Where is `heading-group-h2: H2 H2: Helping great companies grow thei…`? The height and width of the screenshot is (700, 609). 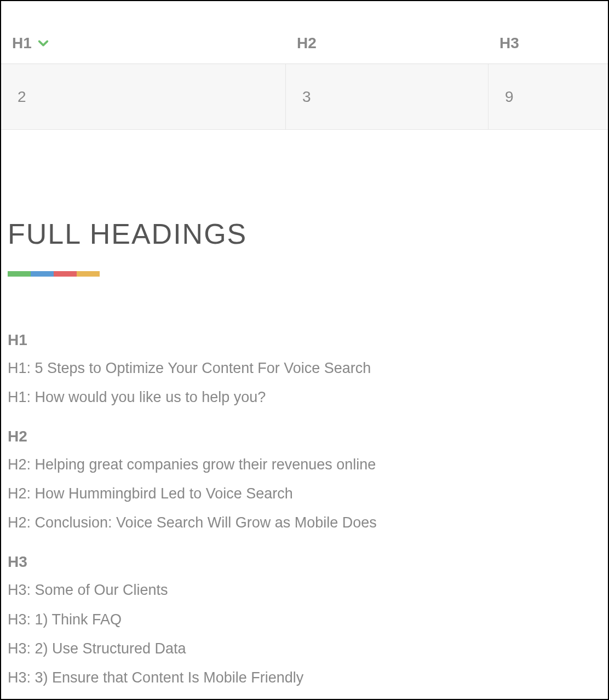 heading-group-h2: H2 H2: Helping great companies grow thei… is located at coordinates (308, 480).